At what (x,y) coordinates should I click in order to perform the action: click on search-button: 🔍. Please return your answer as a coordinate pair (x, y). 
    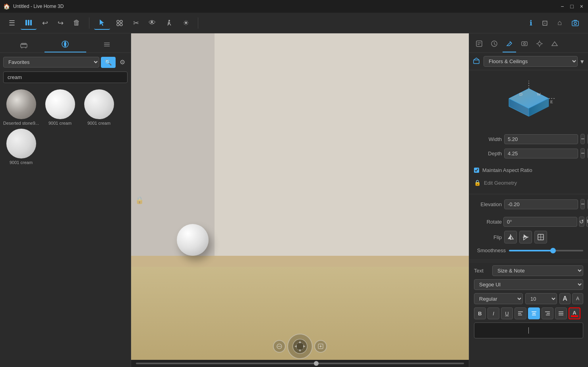
    Looking at the image, I should click on (108, 62).